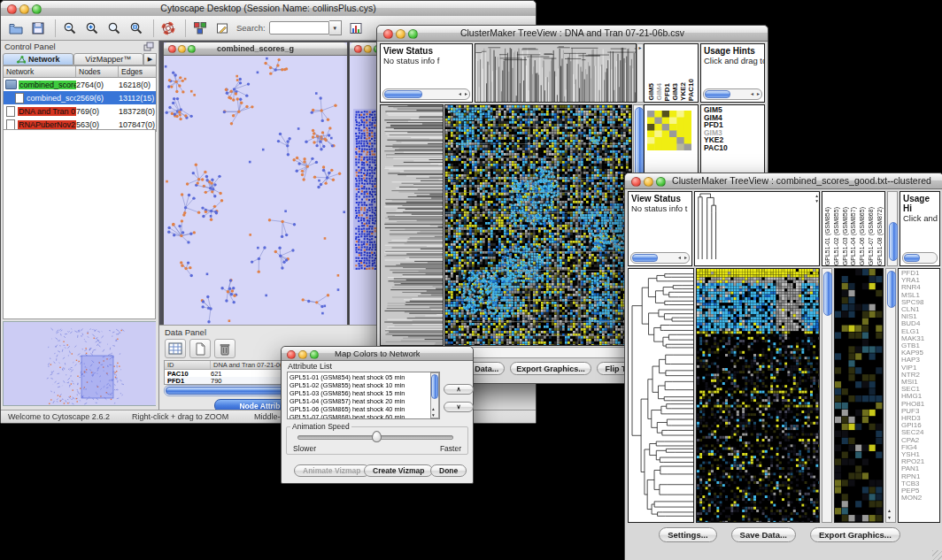 Image resolution: width=942 pixels, height=560 pixels. I want to click on save-button, so click(38, 28).